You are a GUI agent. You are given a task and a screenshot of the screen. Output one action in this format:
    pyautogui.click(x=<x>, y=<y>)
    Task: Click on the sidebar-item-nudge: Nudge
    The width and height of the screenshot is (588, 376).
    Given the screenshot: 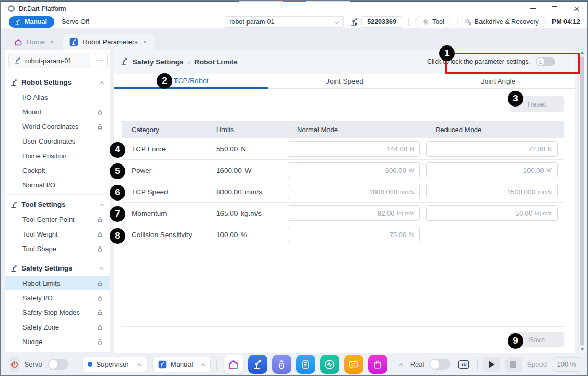 What is the action you would take?
    pyautogui.click(x=57, y=342)
    